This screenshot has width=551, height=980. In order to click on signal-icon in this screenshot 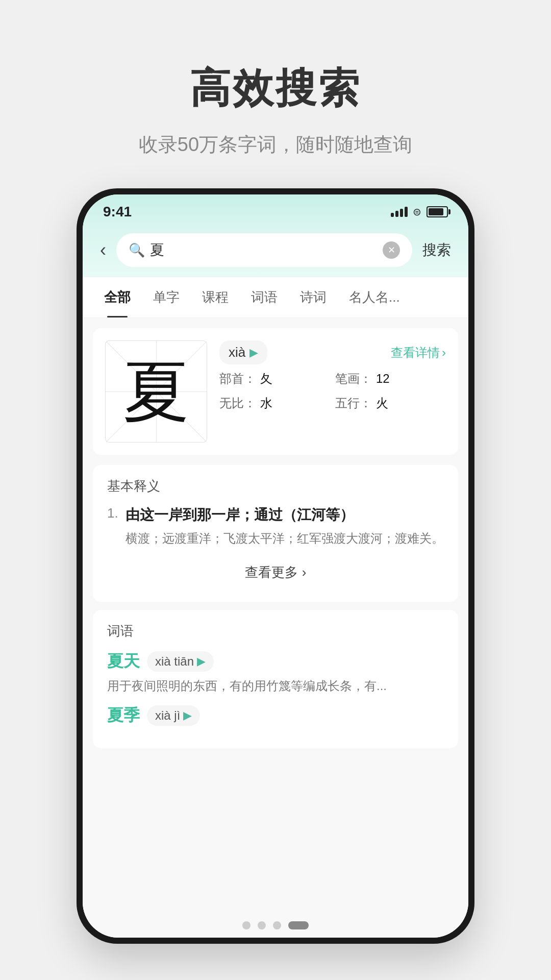, I will do `click(399, 212)`.